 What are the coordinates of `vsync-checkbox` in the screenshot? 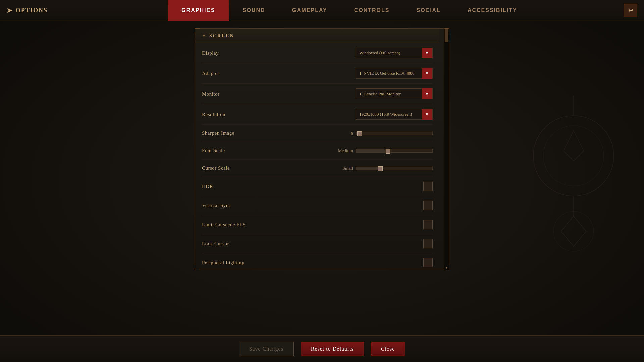 It's located at (428, 205).